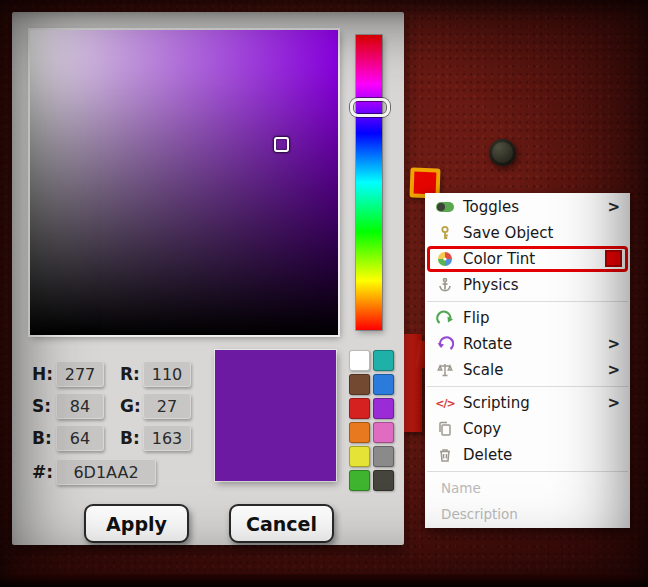  I want to click on scale-icon, so click(445, 370).